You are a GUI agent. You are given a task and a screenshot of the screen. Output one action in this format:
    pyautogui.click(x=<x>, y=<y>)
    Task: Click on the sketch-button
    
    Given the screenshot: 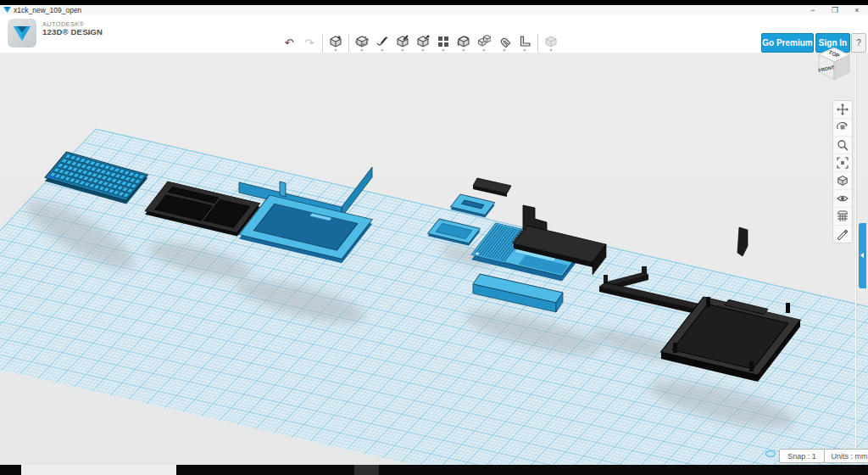 What is the action you would take?
    pyautogui.click(x=382, y=43)
    